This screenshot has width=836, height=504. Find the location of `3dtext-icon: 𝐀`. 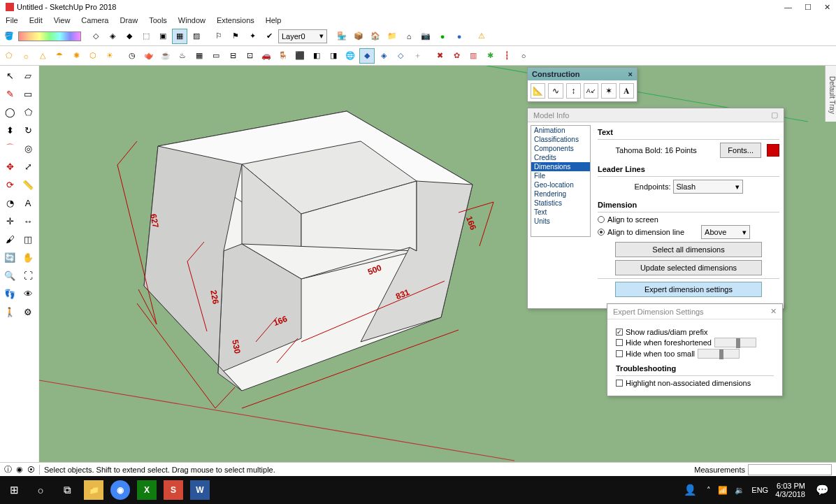

3dtext-icon: 𝐀 is located at coordinates (626, 91).